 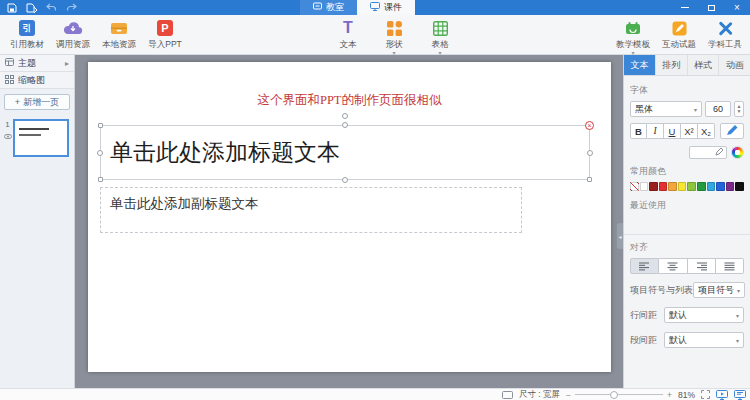 What do you see at coordinates (704, 65) in the screenshot?
I see `tab-style: 样式` at bounding box center [704, 65].